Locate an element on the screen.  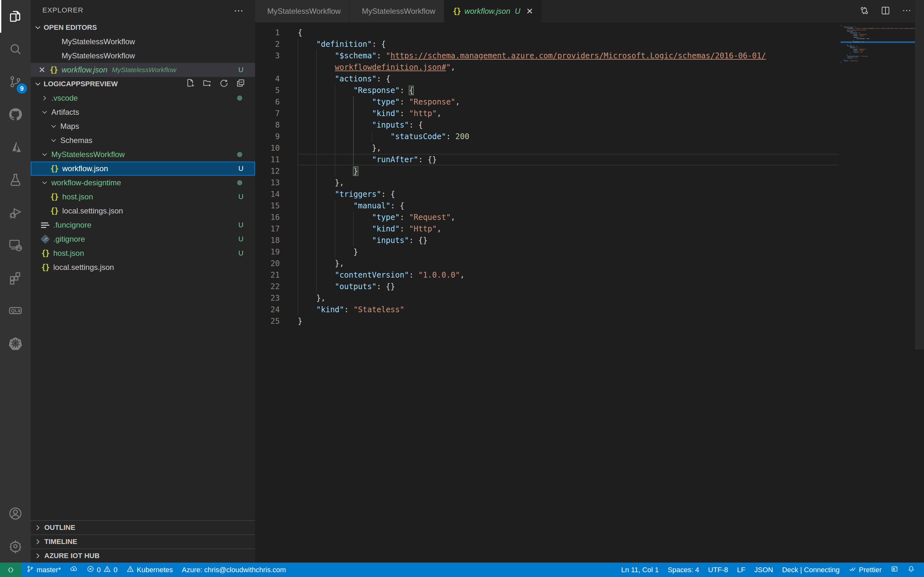
statusbar-feedback is located at coordinates (895, 570).